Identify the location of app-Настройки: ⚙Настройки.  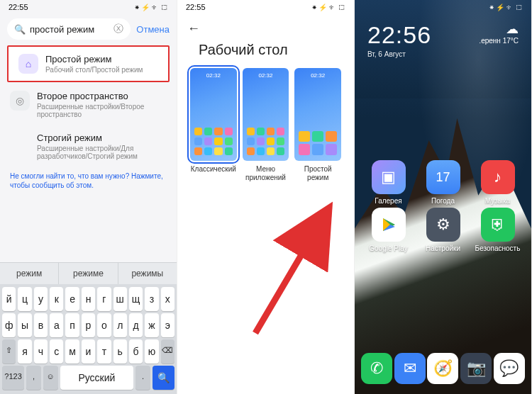
(443, 230).